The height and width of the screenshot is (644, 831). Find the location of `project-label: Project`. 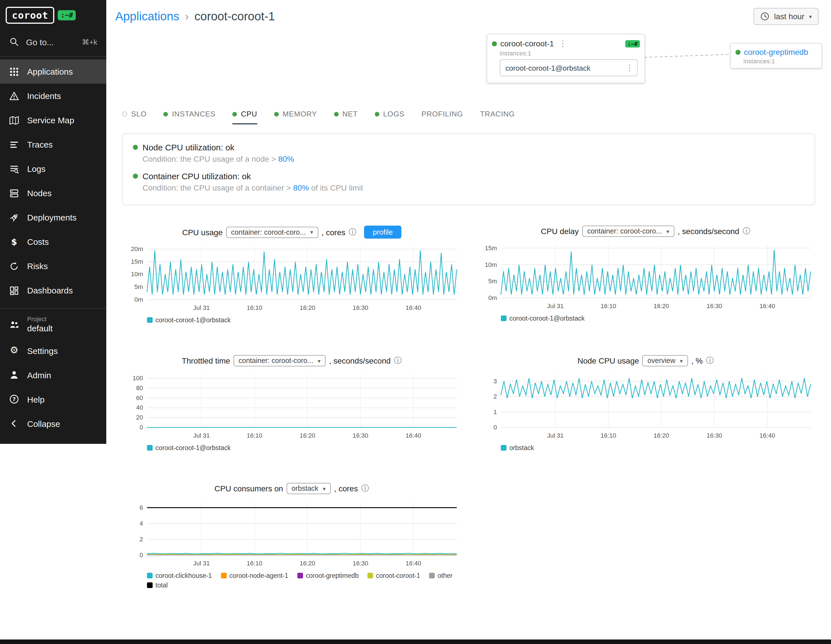

project-label: Project is located at coordinates (40, 320).